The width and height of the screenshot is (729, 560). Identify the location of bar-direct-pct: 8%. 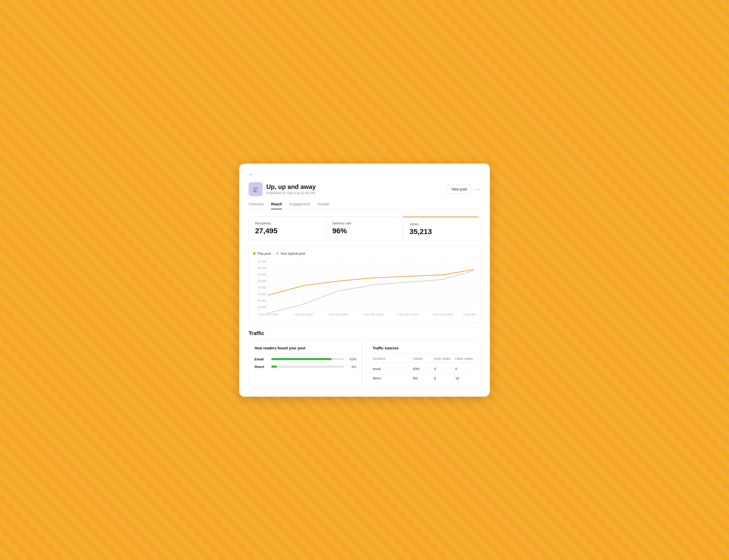
(352, 367).